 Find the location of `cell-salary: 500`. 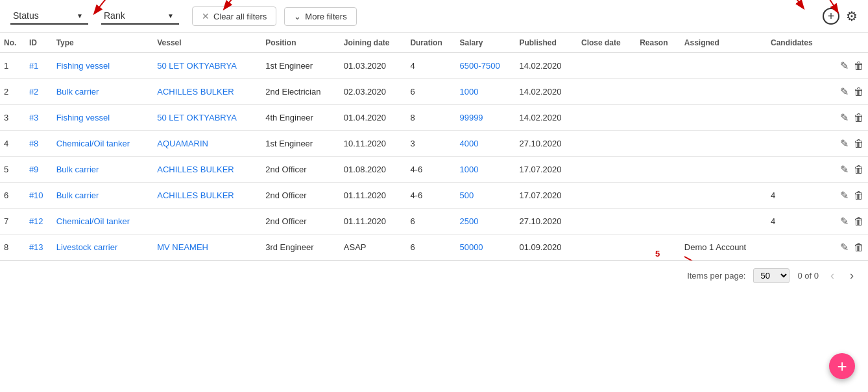

cell-salary: 500 is located at coordinates (485, 196).